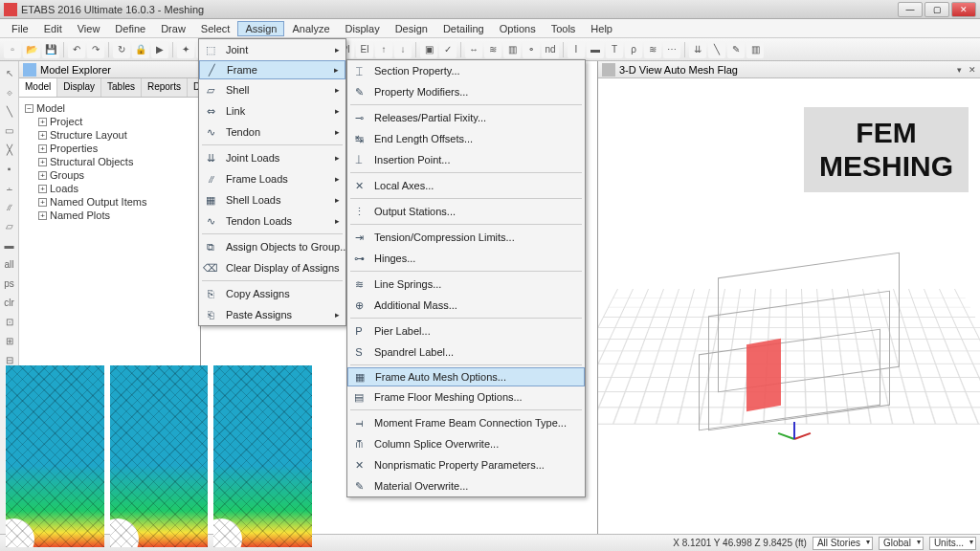 The width and height of the screenshot is (980, 551). Describe the element at coordinates (466, 444) in the screenshot. I see `menu-item-column-splice-overwrite: ⫚Column Splice Overwrite...` at that location.